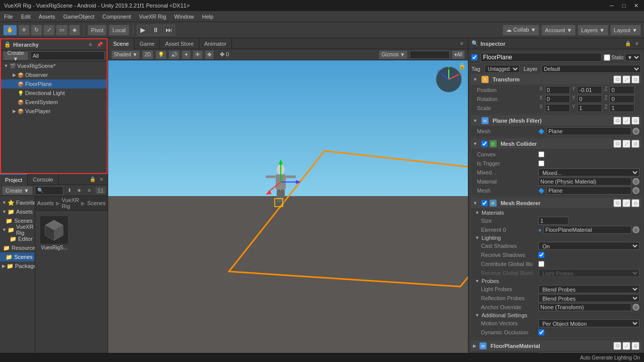 The width and height of the screenshot is (644, 362). What do you see at coordinates (117, 17) in the screenshot?
I see `menu-component: Component` at bounding box center [117, 17].